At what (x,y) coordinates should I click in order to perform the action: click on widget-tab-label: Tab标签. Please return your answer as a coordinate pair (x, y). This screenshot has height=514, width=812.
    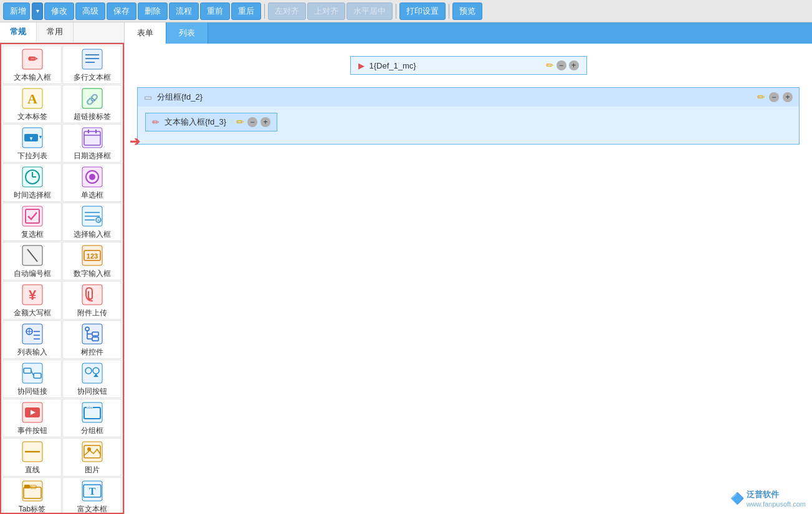
    Looking at the image, I should click on (32, 496).